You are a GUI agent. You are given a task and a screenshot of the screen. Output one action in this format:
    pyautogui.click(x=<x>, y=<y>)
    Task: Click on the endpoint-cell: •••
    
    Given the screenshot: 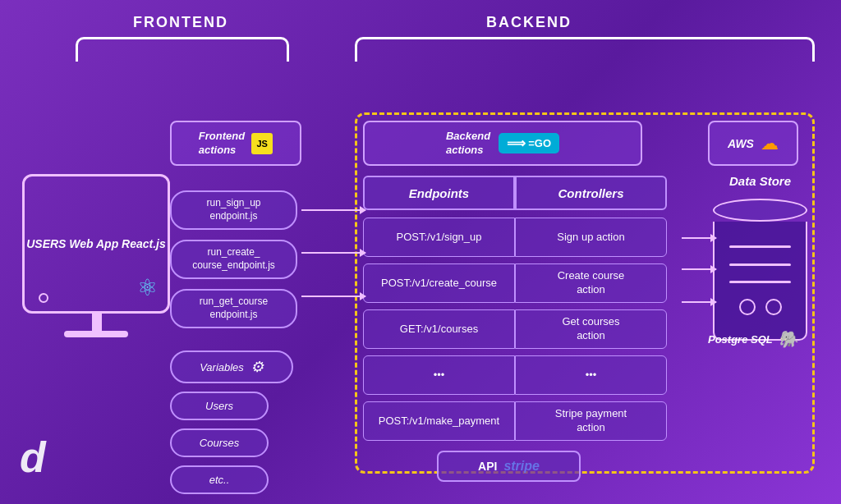 What is the action you would take?
    pyautogui.click(x=439, y=375)
    